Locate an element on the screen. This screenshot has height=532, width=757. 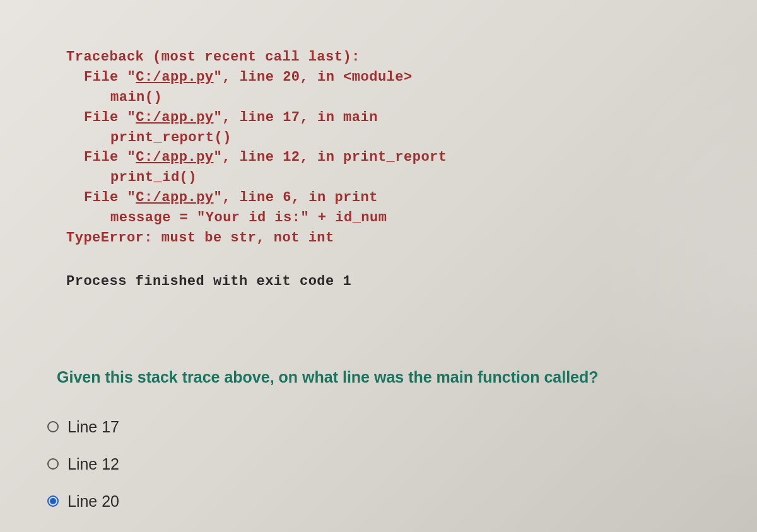
traceback-frame-line: File "C:/app.py", line 12, in print_repo… is located at coordinates (378, 158).